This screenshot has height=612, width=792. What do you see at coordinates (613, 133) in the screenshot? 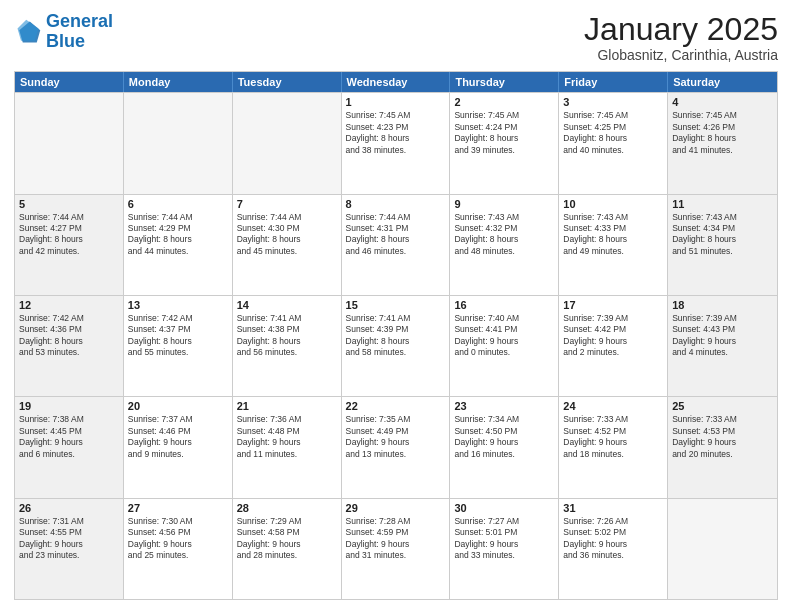
I see `cell-text: Sunrise: 7:45 AM Sunset: 4:25 PM Dayligh…` at bounding box center [613, 133].